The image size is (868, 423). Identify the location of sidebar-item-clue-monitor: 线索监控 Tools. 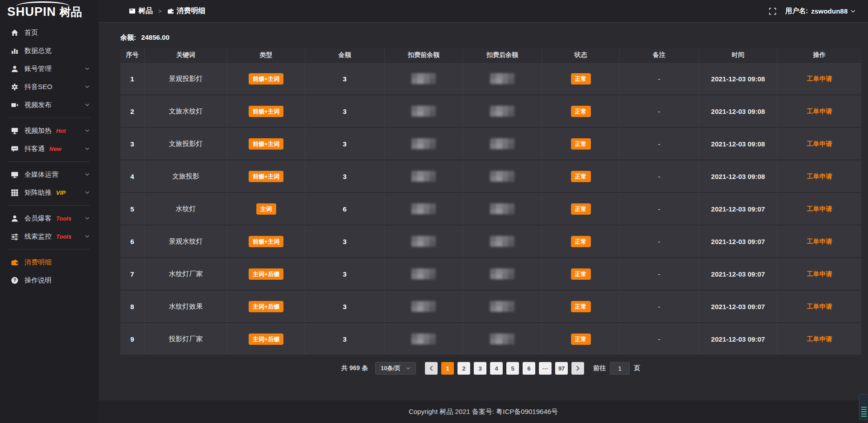
(49, 236).